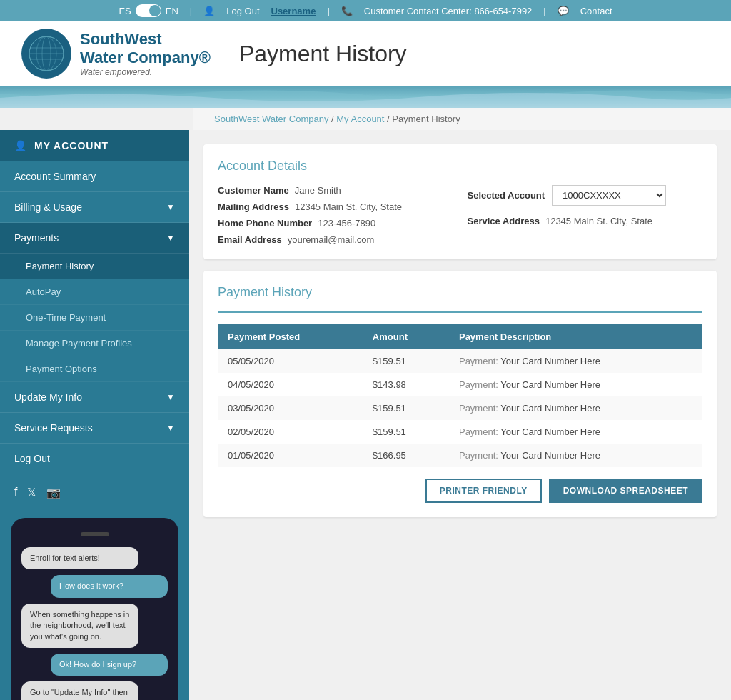 This screenshot has height=700, width=731. Describe the element at coordinates (109, 586) in the screenshot. I see `chat-bubble-2: How does it work?` at that location.